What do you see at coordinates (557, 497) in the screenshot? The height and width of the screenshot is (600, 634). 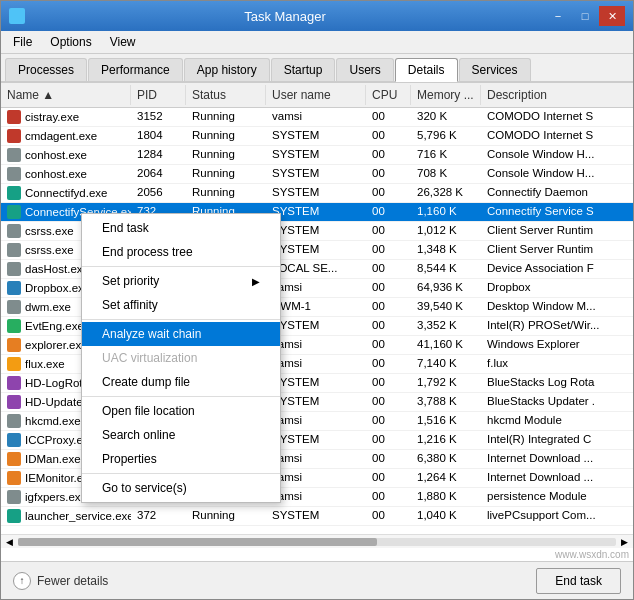 I see `cell-desc: persistence Module` at bounding box center [557, 497].